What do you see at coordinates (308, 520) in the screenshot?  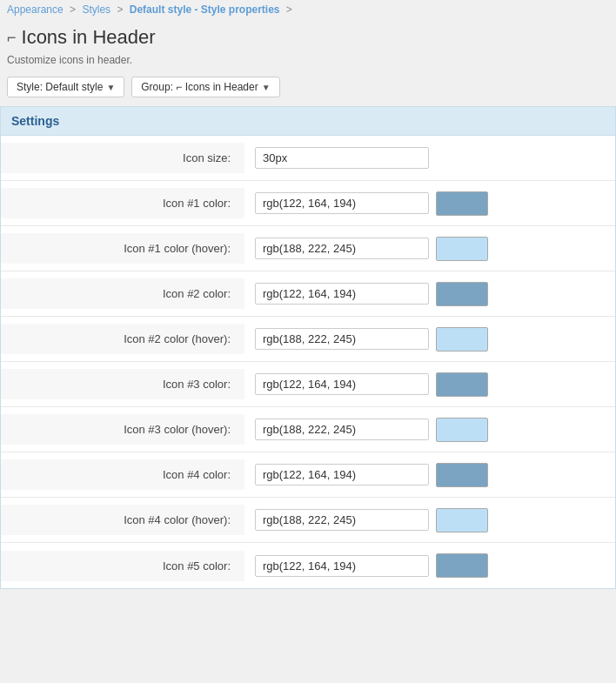 I see `settings-row: Icon #4 color (hover):` at bounding box center [308, 520].